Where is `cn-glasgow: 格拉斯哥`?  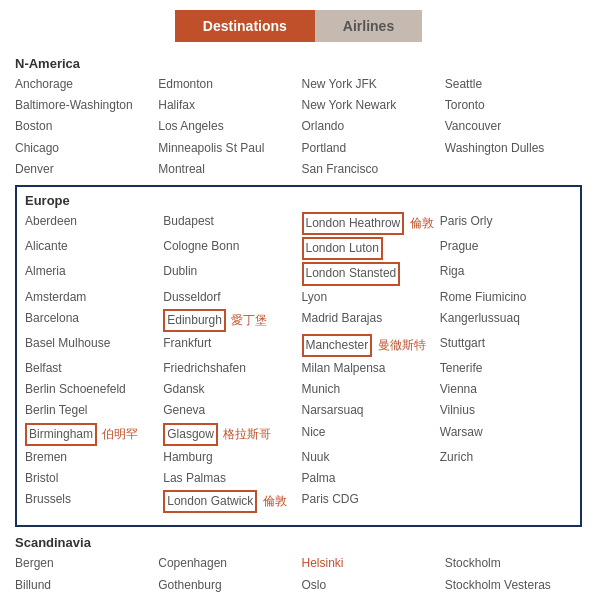
cn-glasgow: 格拉斯哥 is located at coordinates (247, 434).